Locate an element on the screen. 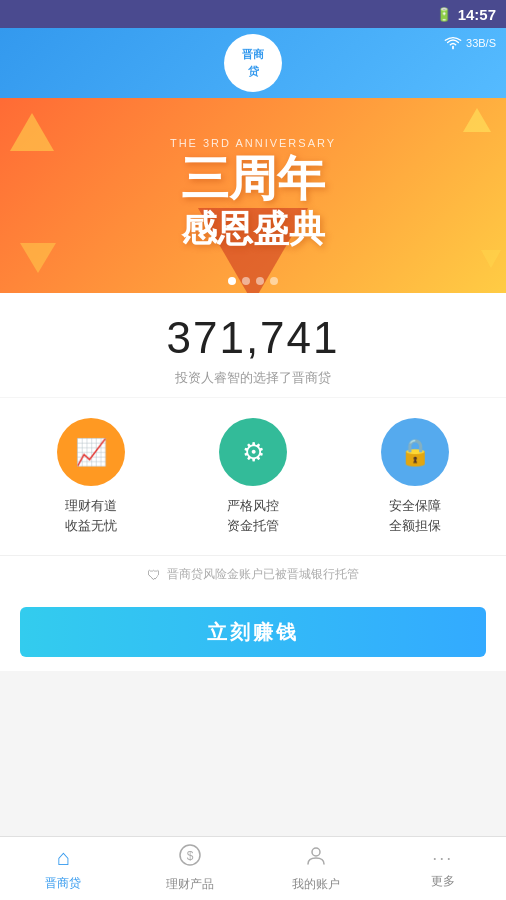 This screenshot has width=506, height=900. more-dots-icon: ··· is located at coordinates (442, 858).